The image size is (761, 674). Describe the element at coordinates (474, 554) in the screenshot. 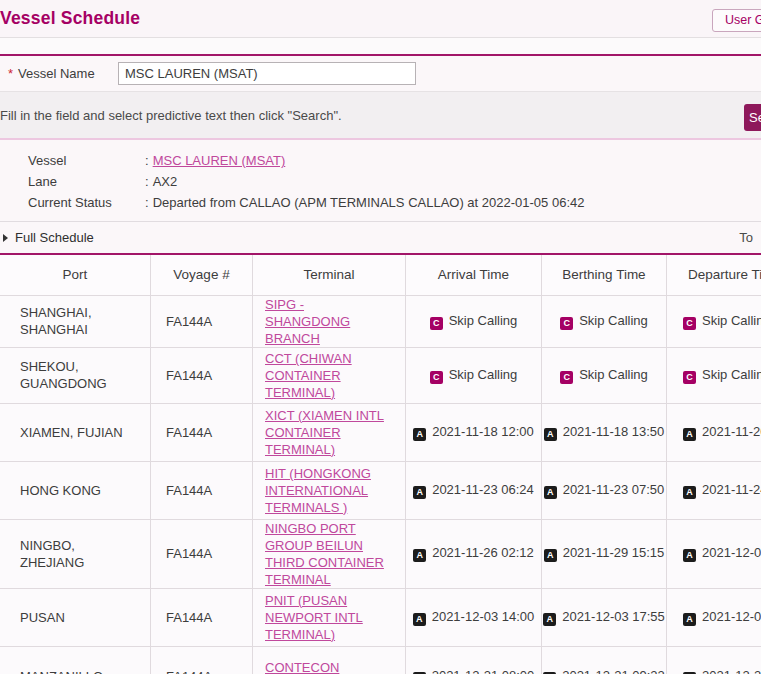

I see `schedule-time-cell: A2021-11-26 02:12` at that location.